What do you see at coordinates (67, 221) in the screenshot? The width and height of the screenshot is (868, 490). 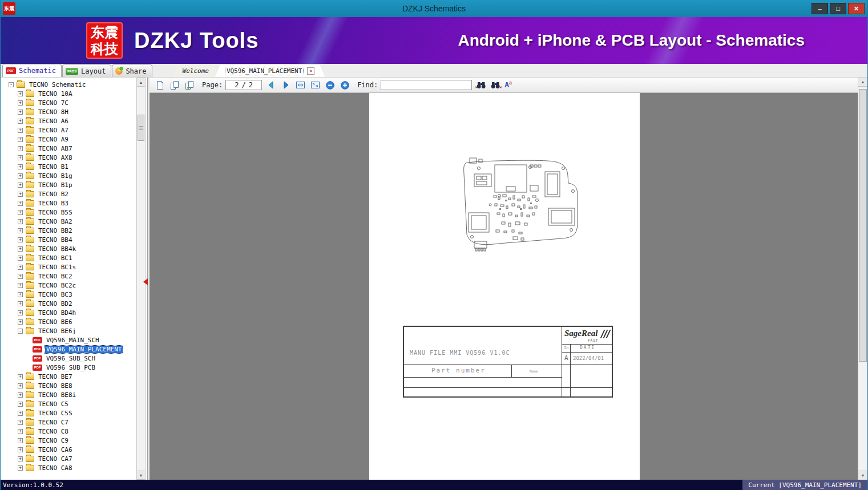 I see `tree-item-folder: +TECNO BA2` at bounding box center [67, 221].